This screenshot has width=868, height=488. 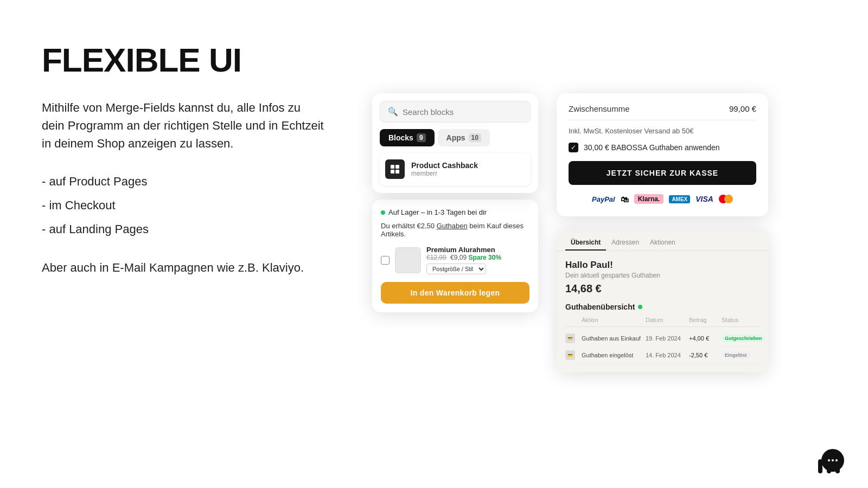 I want to click on cashback-apply-row: ✓ 30,00 € BABOSSA Guthaben anwenden, so click(x=662, y=147).